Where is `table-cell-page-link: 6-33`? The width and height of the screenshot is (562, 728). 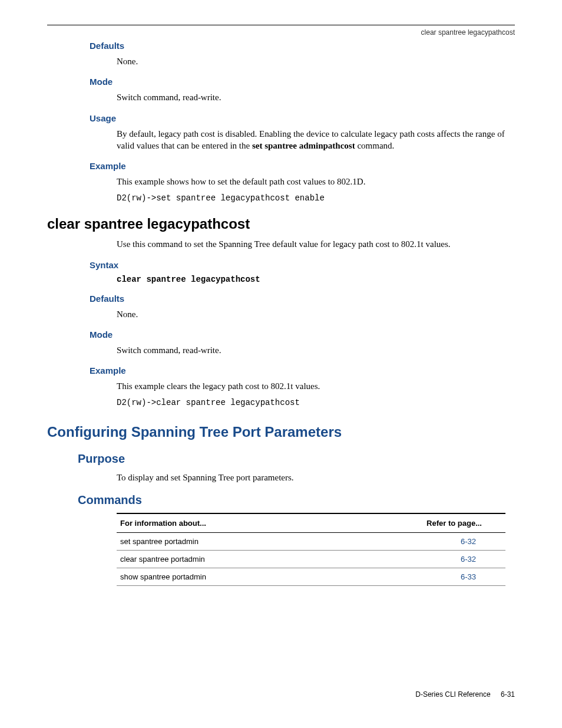 table-cell-page-link: 6-33 is located at coordinates (414, 577).